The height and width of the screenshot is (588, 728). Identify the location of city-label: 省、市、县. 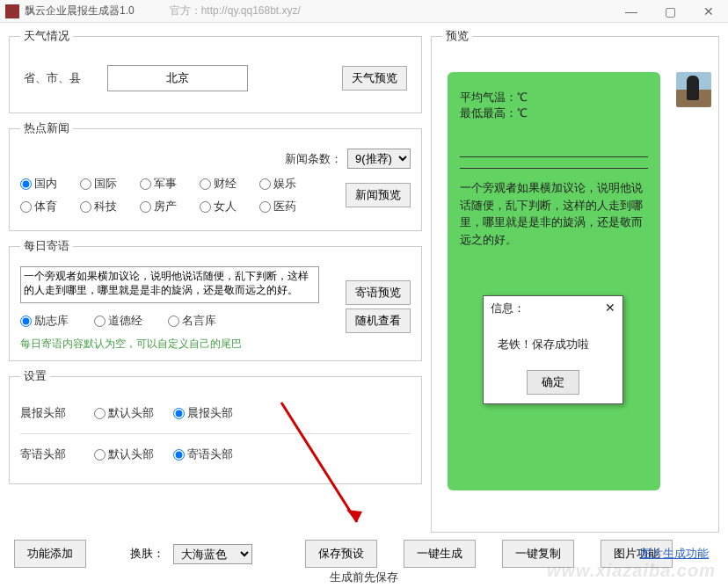
(53, 78).